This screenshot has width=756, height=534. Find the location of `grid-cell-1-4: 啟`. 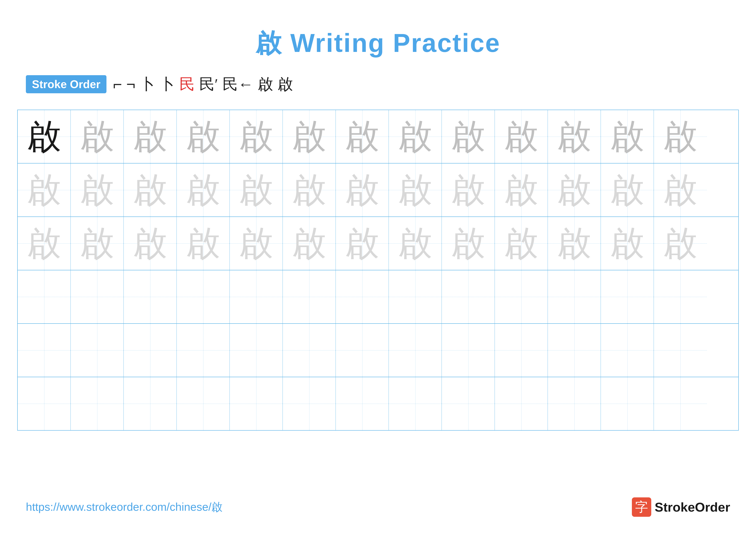

grid-cell-1-4: 啟 is located at coordinates (256, 190).